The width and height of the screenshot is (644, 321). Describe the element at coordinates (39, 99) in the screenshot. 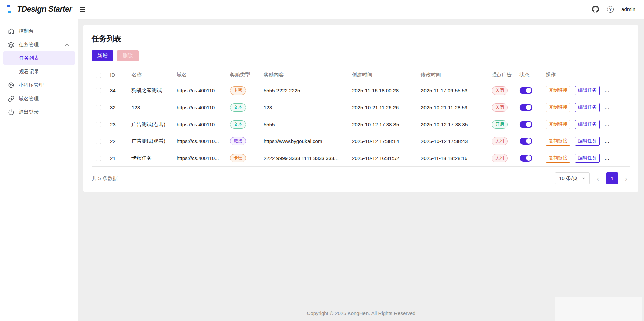

I see `sidebar-item-domain-management: 域名管理` at that location.